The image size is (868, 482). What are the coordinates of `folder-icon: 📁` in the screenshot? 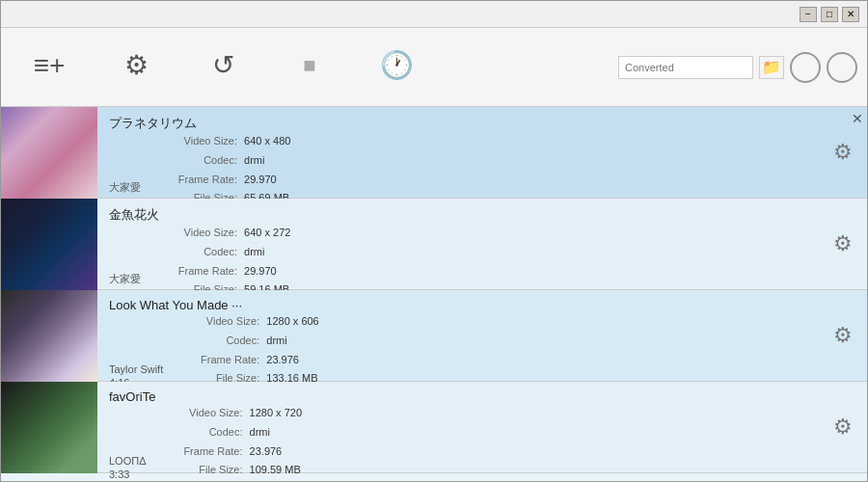 It's located at (772, 67).